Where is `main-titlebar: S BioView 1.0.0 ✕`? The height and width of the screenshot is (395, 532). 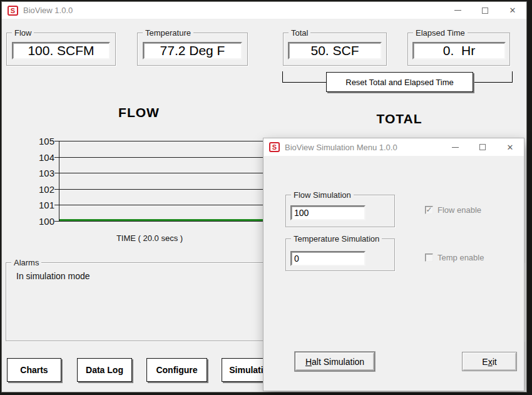
main-titlebar: S BioView 1.0.0 ✕ is located at coordinates (264, 11).